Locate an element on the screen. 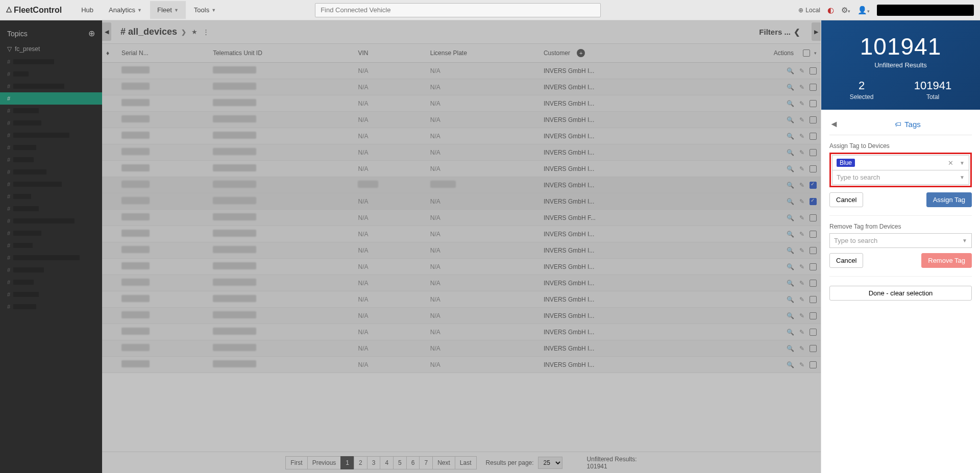 The width and height of the screenshot is (980, 473). remove-cancel-button: Cancel is located at coordinates (846, 260).